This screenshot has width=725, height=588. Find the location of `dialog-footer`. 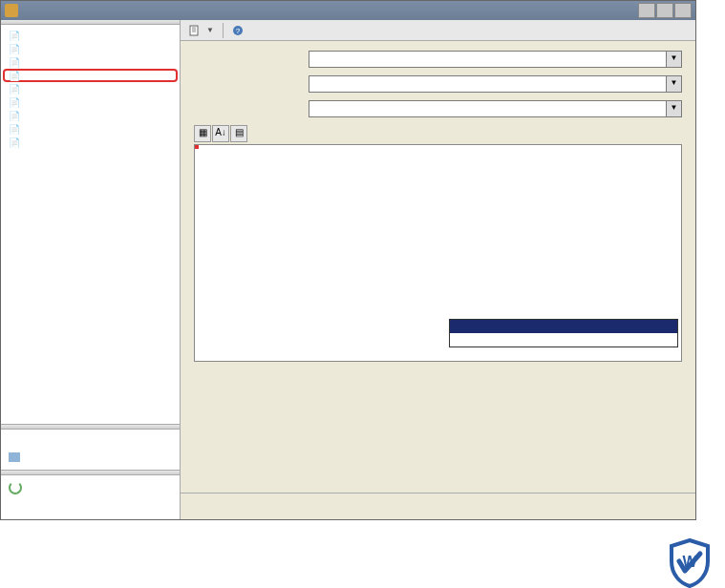

dialog-footer is located at coordinates (437, 506).